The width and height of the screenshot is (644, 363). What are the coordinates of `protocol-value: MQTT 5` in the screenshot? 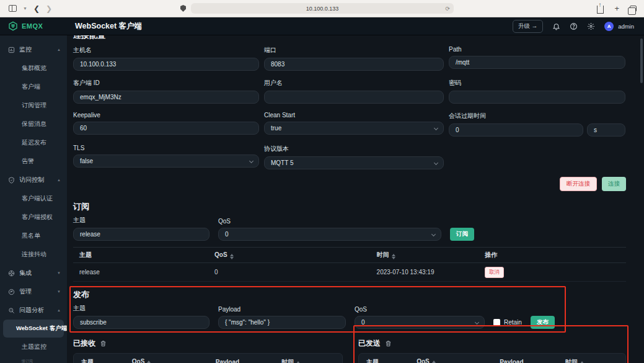 It's located at (282, 163).